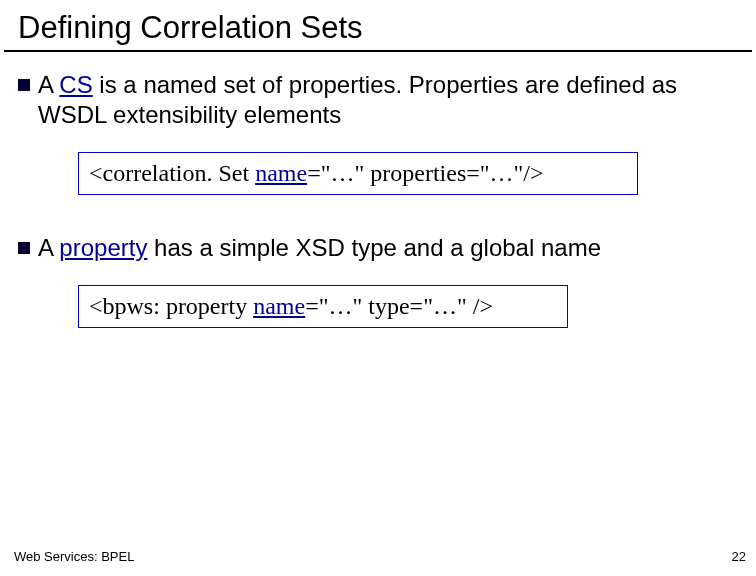  Describe the element at coordinates (103, 248) in the screenshot. I see `emphasis-term: property` at that location.